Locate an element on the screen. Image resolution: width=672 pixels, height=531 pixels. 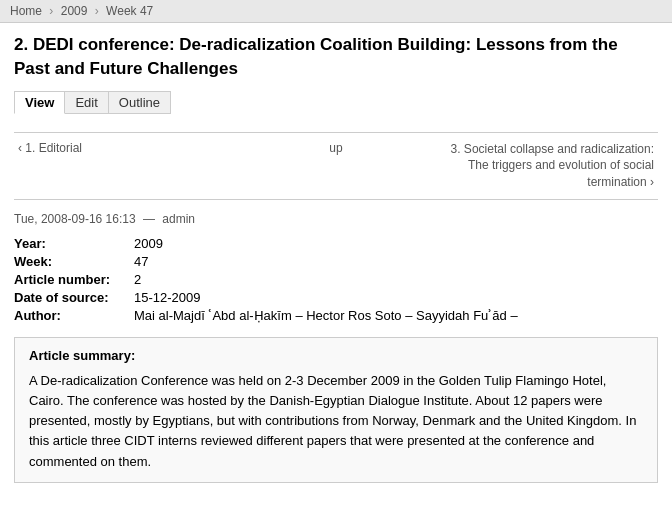
author-value: Mai al-Majdī ʿAbd al-Ḥakīm – Hector Ros … is located at coordinates (326, 316).